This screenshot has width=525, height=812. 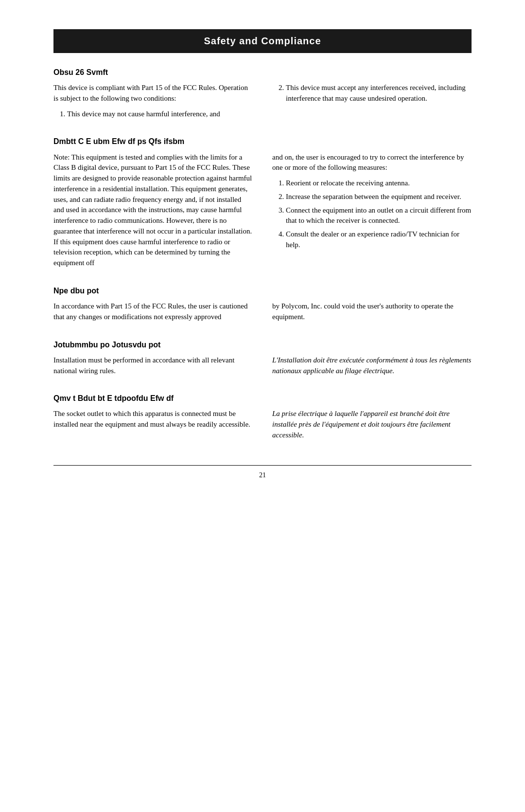 What do you see at coordinates (153, 213) in the screenshot?
I see `col-left-class-b: Note: This equipment is tested and compl…` at bounding box center [153, 213].